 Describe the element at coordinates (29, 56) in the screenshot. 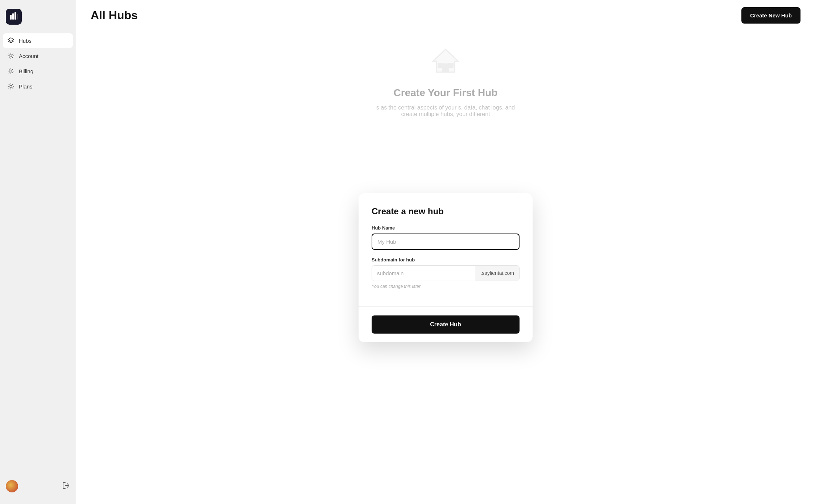

I see `sidebar-item-label: Account` at that location.